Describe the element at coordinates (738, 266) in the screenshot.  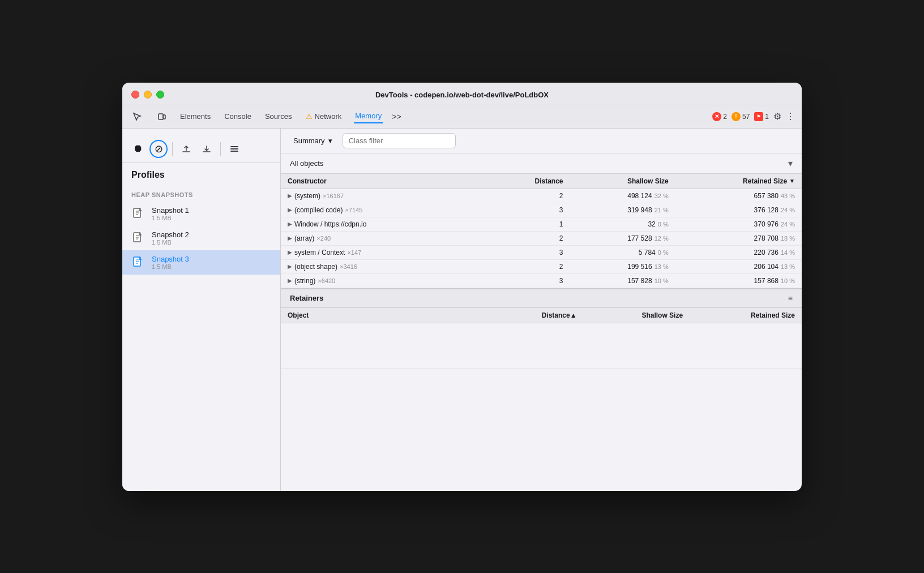
I see `retained-size-cell: 206 10413 %` at that location.